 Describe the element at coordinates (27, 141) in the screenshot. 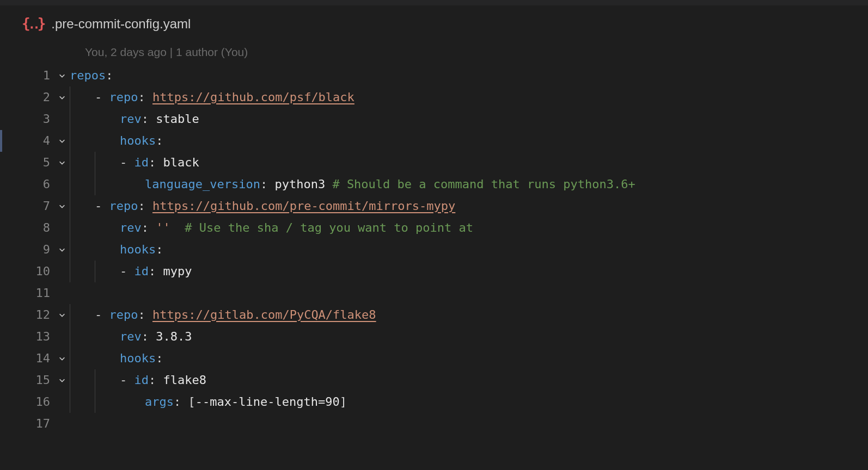

I see `line-number: 4` at that location.